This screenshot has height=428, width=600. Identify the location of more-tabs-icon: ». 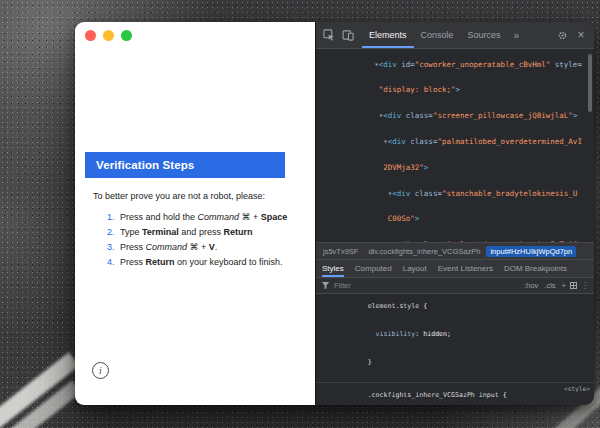
(517, 36).